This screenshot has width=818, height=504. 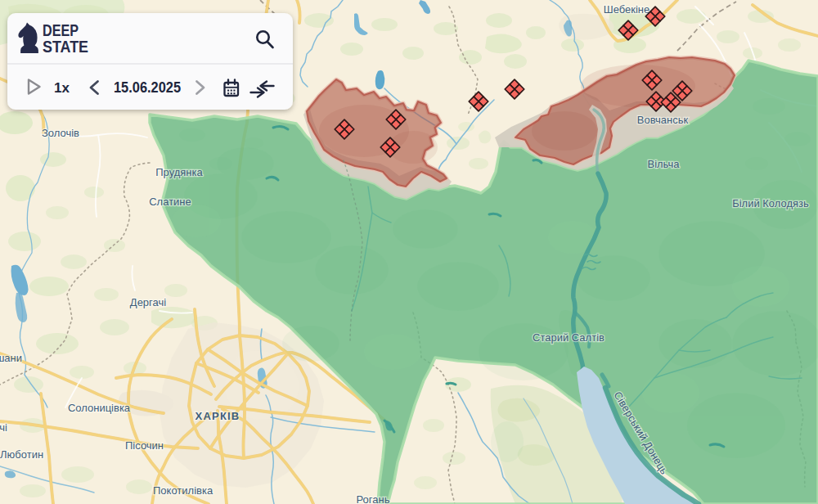 I want to click on svg-text: Шебекіне, so click(x=627, y=10).